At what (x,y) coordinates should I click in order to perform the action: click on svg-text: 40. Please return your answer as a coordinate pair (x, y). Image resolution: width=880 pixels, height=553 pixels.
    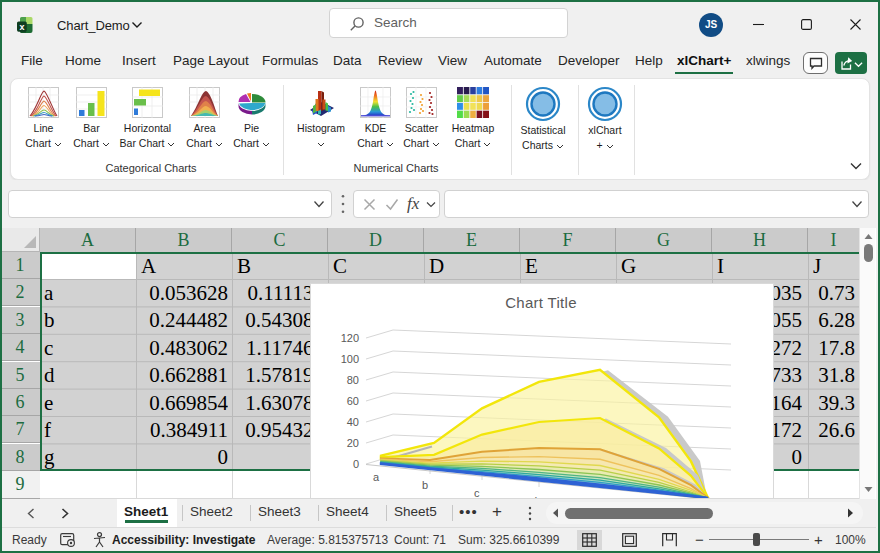
    Looking at the image, I should click on (353, 422).